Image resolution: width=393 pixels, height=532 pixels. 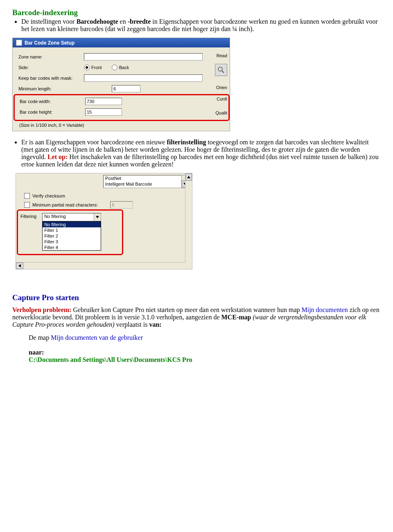 I want to click on dropdown-filtering-options: No filtering Filter 1 Filter 2 Filter 3 …, so click(x=72, y=236).